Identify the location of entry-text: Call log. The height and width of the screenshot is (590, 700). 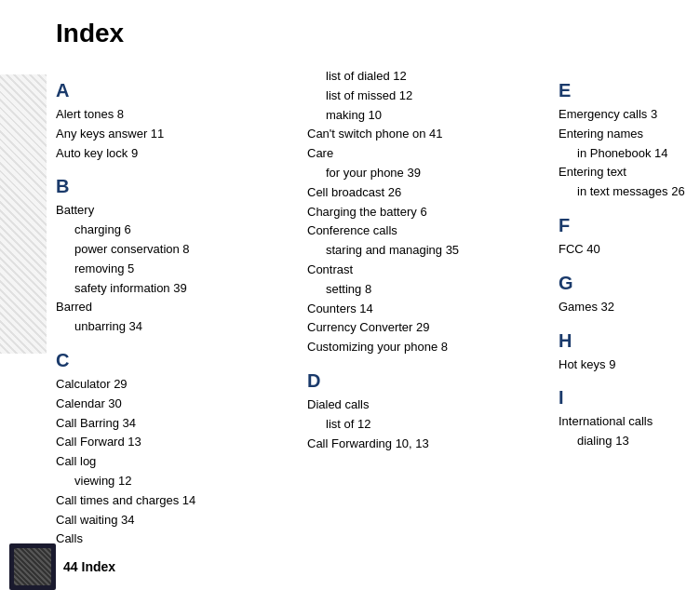
(177, 462).